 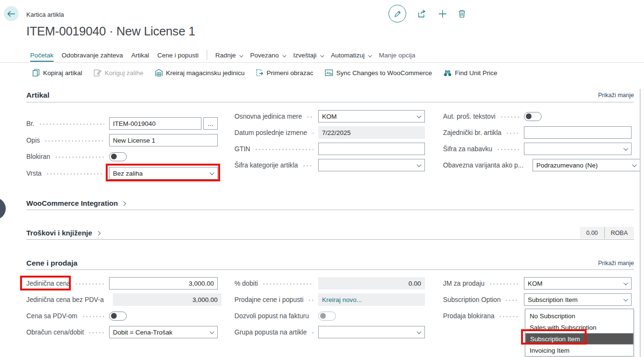 I want to click on assist-button: …, so click(x=211, y=123).